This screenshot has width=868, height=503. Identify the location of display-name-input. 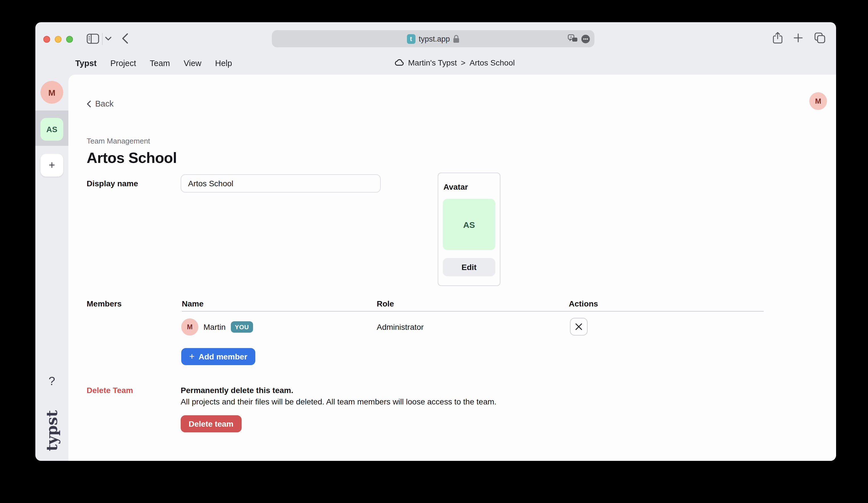
(281, 183).